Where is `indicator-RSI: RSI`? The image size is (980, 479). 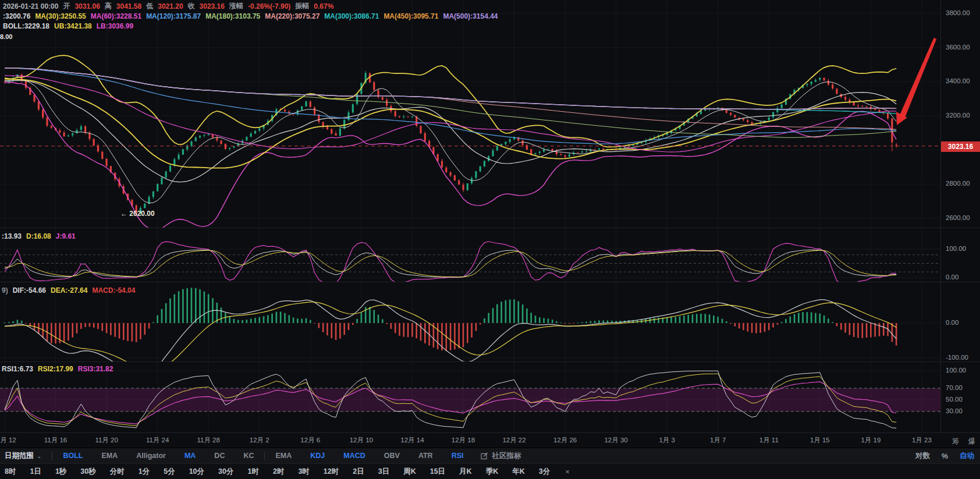
indicator-RSI: RSI is located at coordinates (457, 456).